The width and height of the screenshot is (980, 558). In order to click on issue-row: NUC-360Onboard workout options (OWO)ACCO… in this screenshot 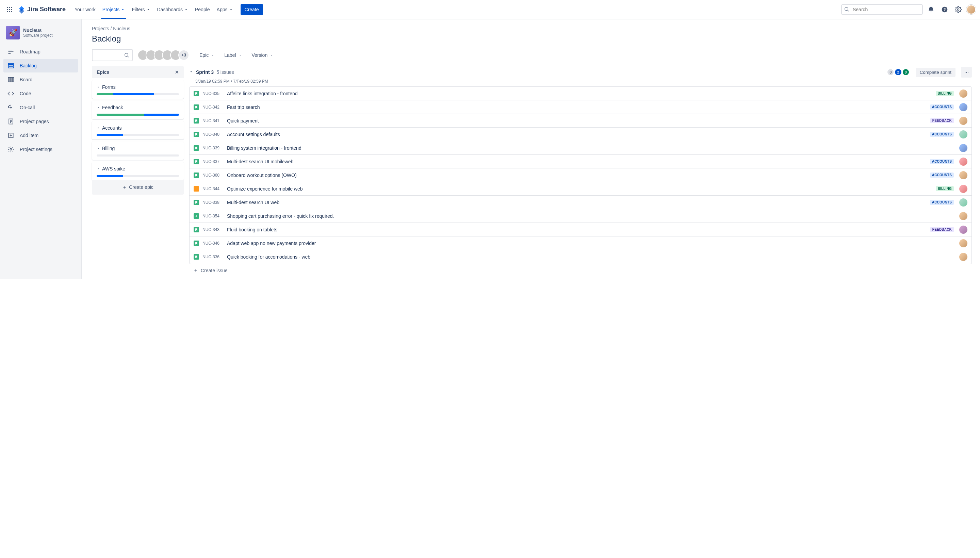, I will do `click(581, 175)`.